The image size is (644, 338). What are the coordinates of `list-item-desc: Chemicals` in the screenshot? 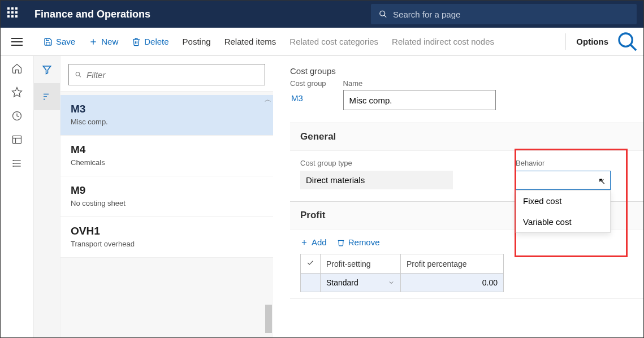 It's located at (167, 163).